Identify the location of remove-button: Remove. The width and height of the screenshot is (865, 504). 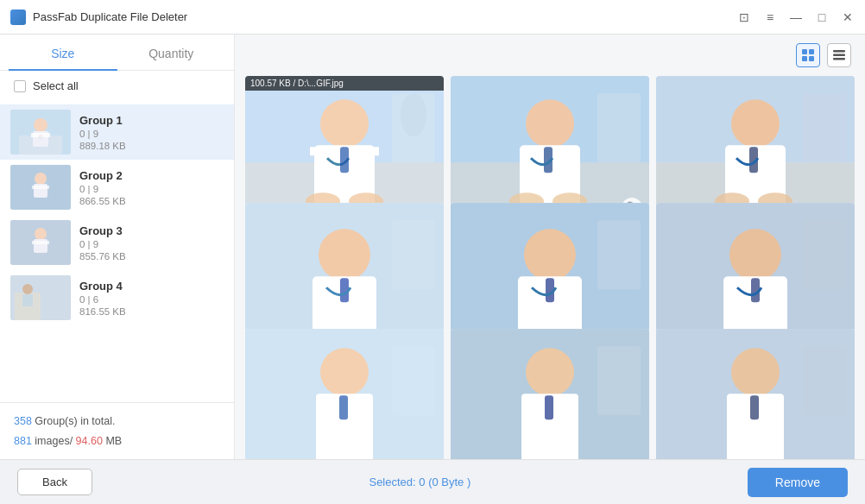
(798, 482).